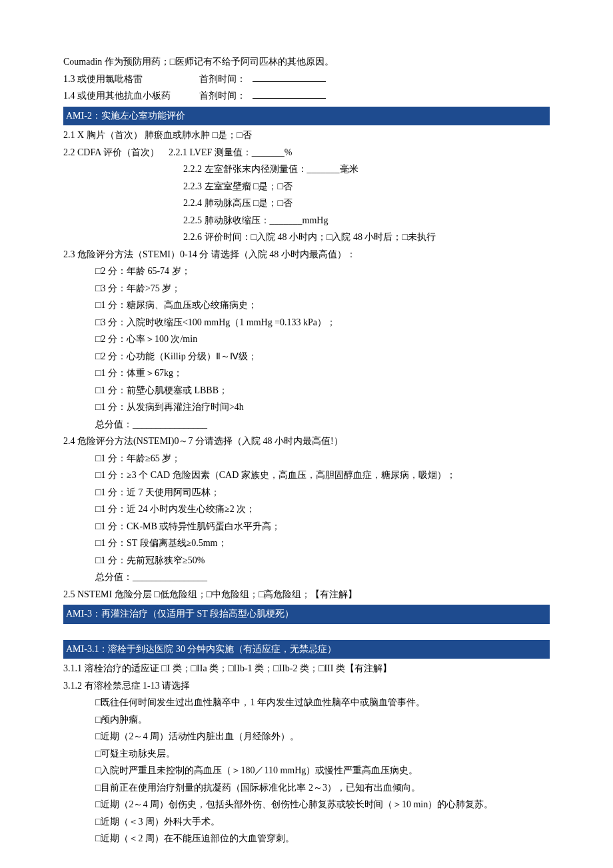  Describe the element at coordinates (306, 408) in the screenshot. I see `stemi-item-9: □1 分：从发病到再灌注治疗时间>4h` at that location.